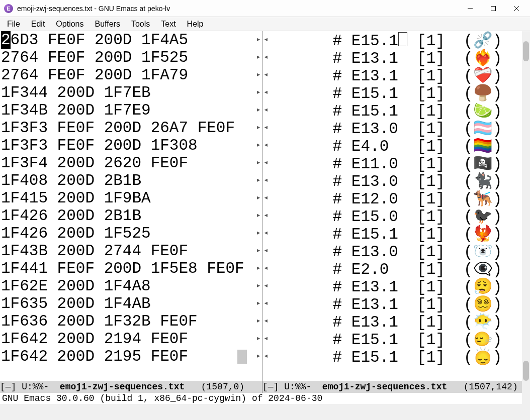 The width and height of the screenshot is (530, 420). What do you see at coordinates (483, 357) in the screenshot?
I see `emoji-glyph: 🙂‍↕️` at bounding box center [483, 357].